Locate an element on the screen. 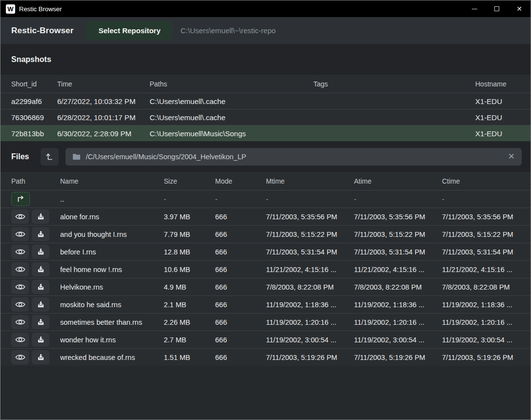 The image size is (531, 420). file-atime: 11/21/2002, 4:15:16 ... is located at coordinates (398, 270).